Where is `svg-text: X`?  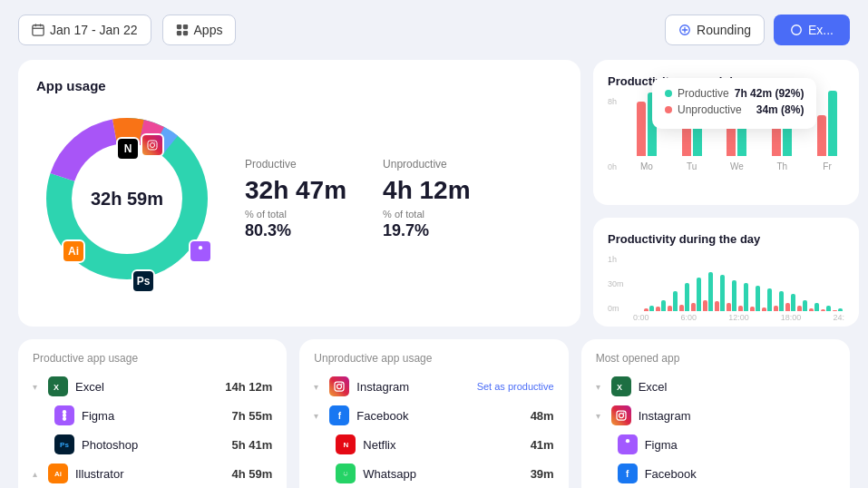 svg-text: X is located at coordinates (56, 387).